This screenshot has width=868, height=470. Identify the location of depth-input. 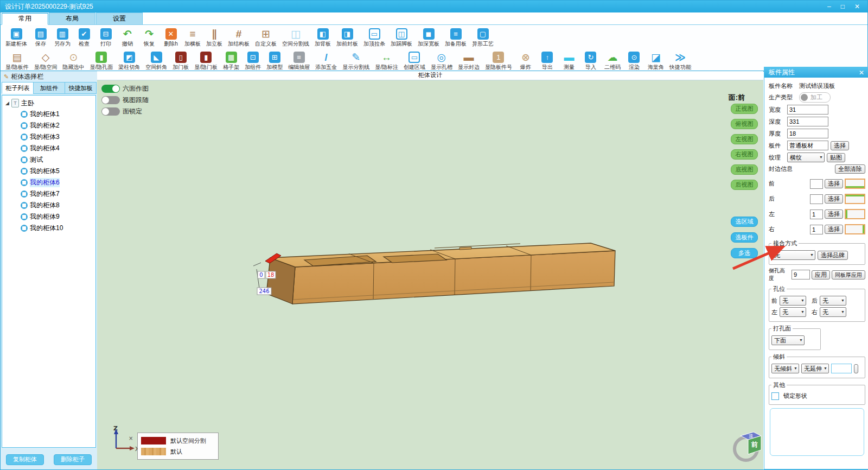
(808, 122).